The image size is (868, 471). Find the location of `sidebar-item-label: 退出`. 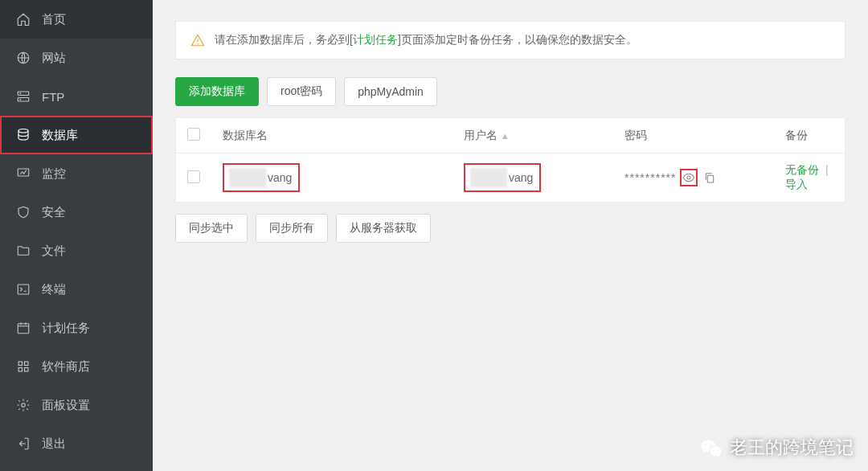

sidebar-item-label: 退出 is located at coordinates (54, 444).